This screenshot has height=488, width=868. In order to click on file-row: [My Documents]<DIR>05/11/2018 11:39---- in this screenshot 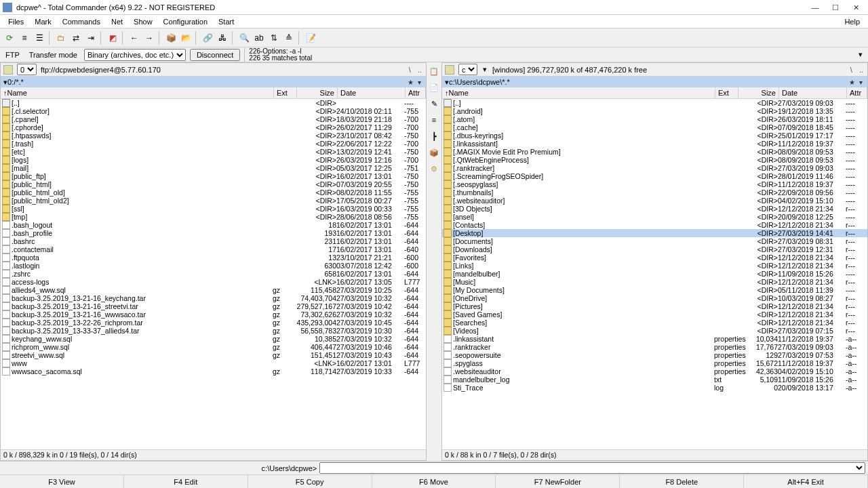, I will do `click(655, 290)`.